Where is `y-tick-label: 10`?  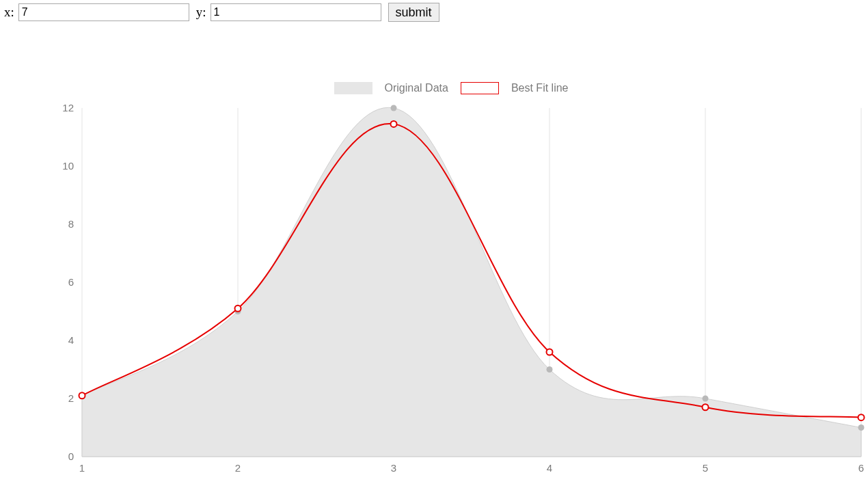 y-tick-label: 10 is located at coordinates (68, 165).